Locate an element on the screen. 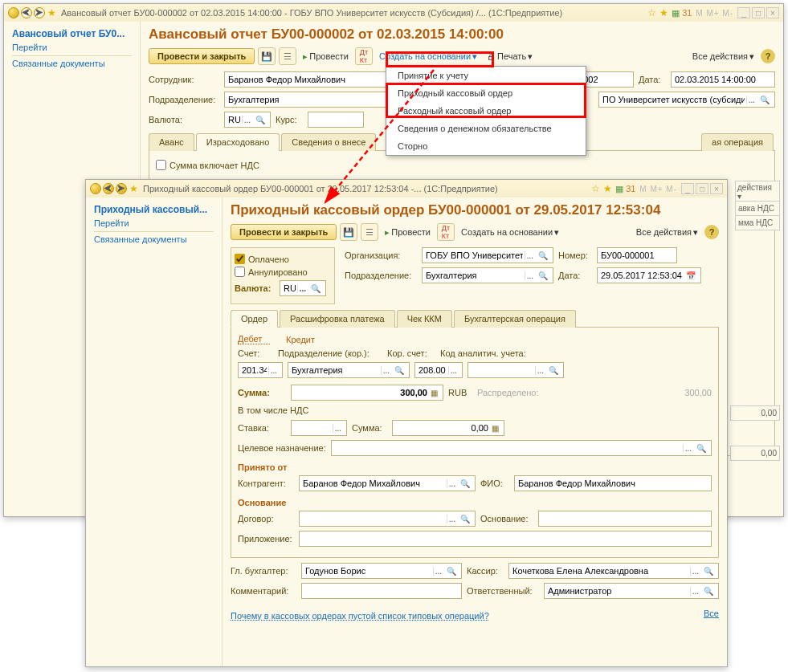 The width and height of the screenshot is (788, 672). post-and-close-button: Провести и закрыть is located at coordinates (202, 56).